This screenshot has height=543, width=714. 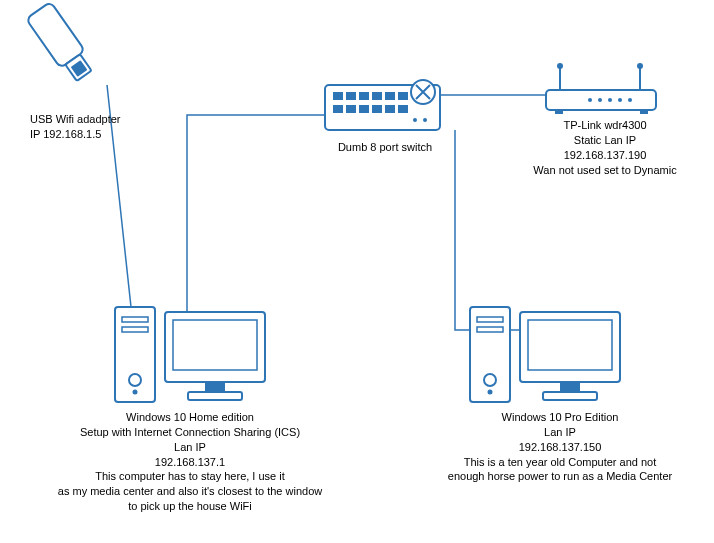 I want to click on router-label: TP-Link wdr4300 Static Lan IP 192.168.13…, so click(x=605, y=148).